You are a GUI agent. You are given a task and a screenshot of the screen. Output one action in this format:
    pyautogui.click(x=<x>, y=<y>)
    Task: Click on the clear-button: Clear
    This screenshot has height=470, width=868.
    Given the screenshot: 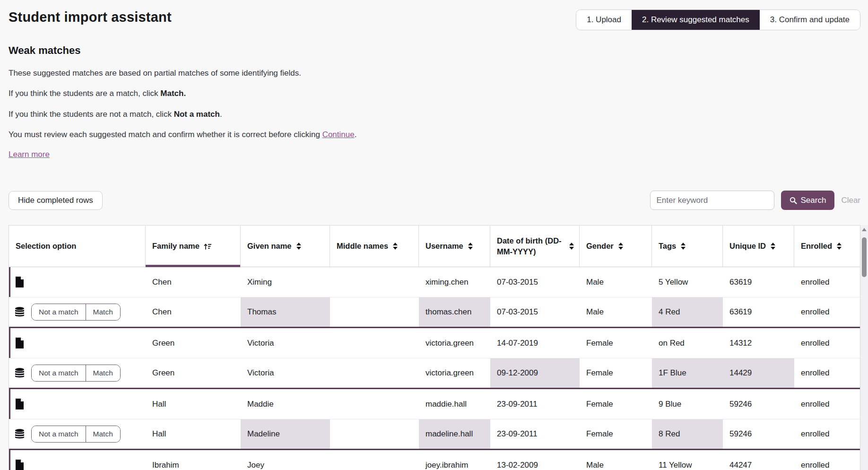 What is the action you would take?
    pyautogui.click(x=851, y=200)
    